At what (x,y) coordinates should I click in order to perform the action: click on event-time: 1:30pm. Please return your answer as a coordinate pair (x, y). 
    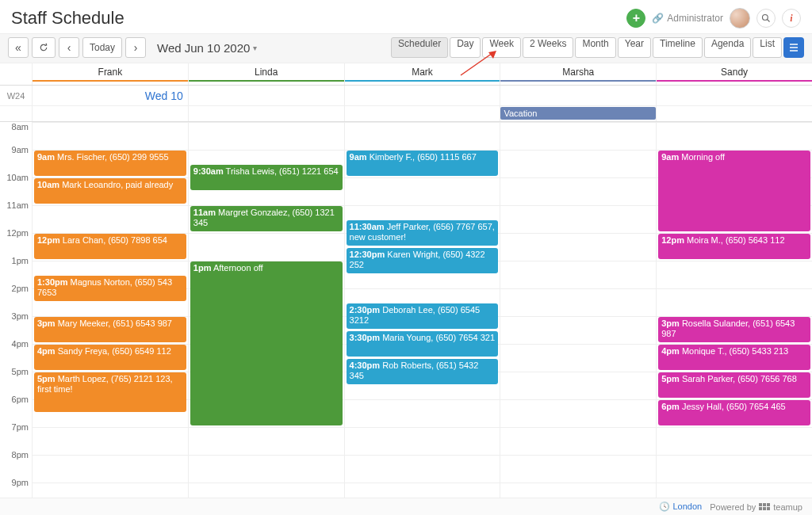
    Looking at the image, I should click on (52, 282).